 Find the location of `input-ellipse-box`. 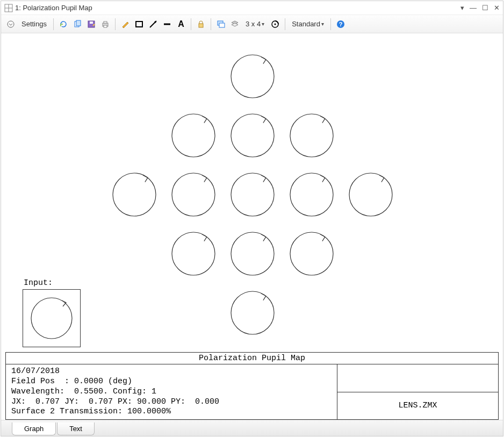

input-ellipse-box is located at coordinates (52, 318).